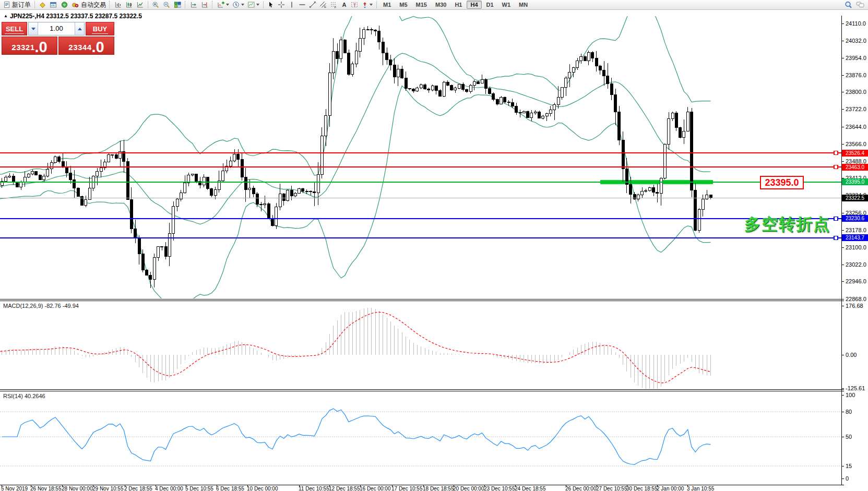 The width and height of the screenshot is (868, 491). Describe the element at coordinates (263, 488) in the screenshot. I see `time-axis-label: 10 Dec 00:00` at that location.